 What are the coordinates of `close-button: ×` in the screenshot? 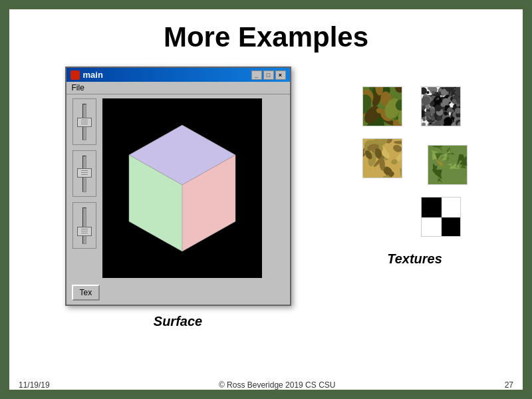 It's located at (281, 75).